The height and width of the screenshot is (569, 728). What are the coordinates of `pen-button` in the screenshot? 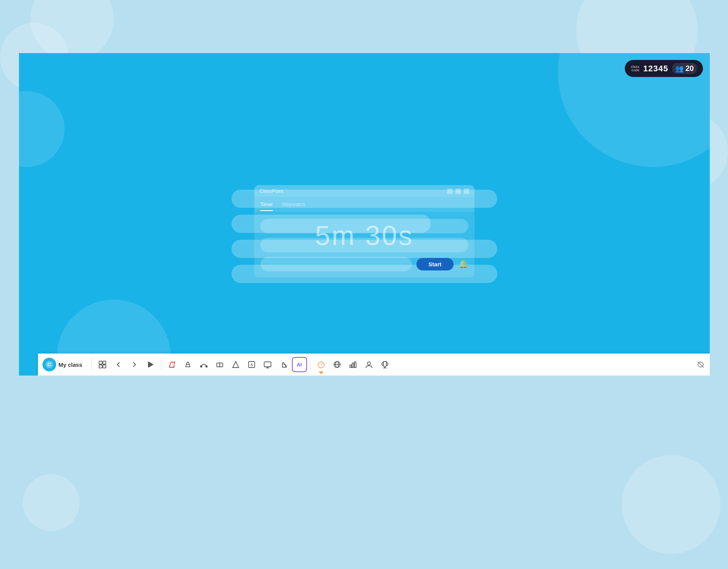 It's located at (172, 365).